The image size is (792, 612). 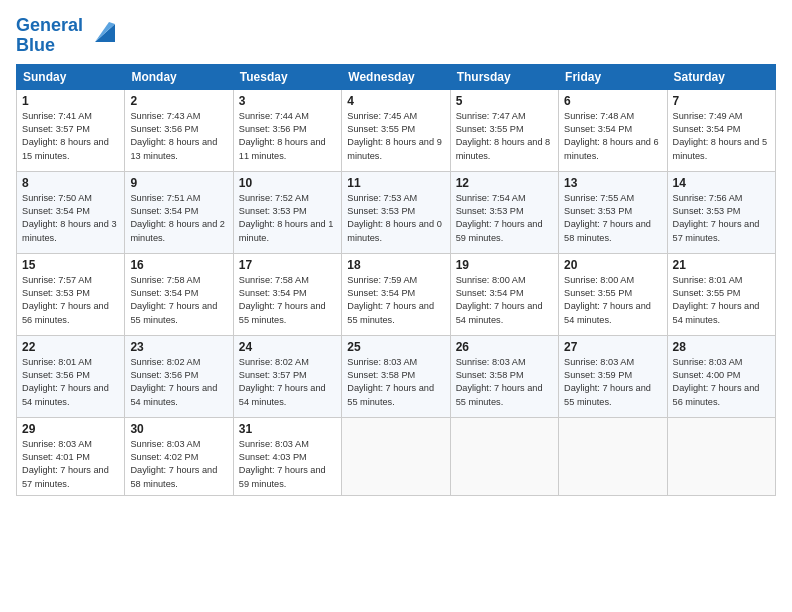 What do you see at coordinates (288, 347) in the screenshot?
I see `day-number: 24` at bounding box center [288, 347].